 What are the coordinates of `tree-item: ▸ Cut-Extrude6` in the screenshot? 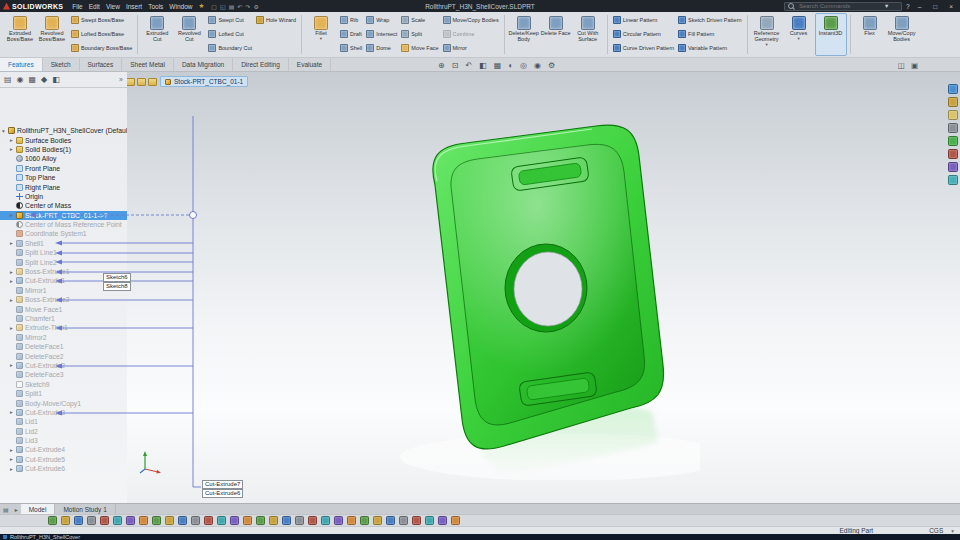 It's located at (64, 468).